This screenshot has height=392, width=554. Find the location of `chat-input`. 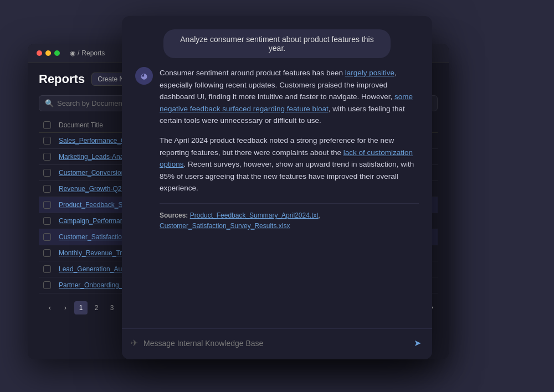

chat-input is located at coordinates (275, 343).